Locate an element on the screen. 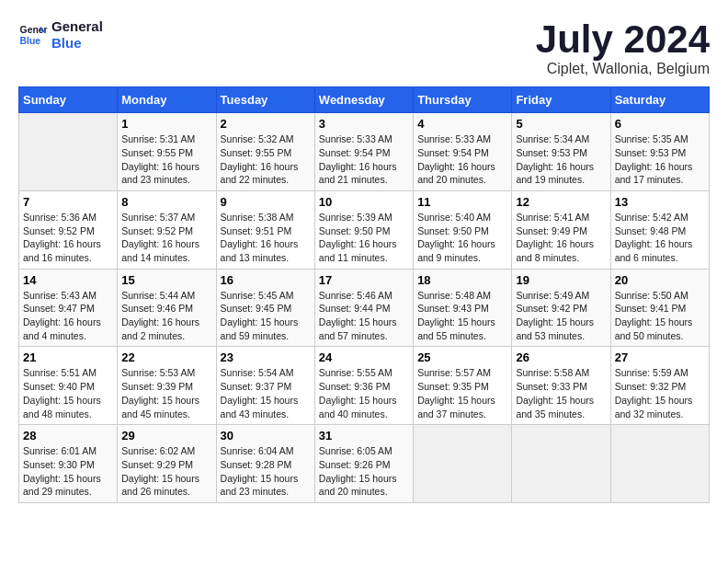 The height and width of the screenshot is (563, 728). calendar-cell: 6 Sunrise: 5:35 AMSunset: 9:53 PMDayligh… is located at coordinates (660, 153).